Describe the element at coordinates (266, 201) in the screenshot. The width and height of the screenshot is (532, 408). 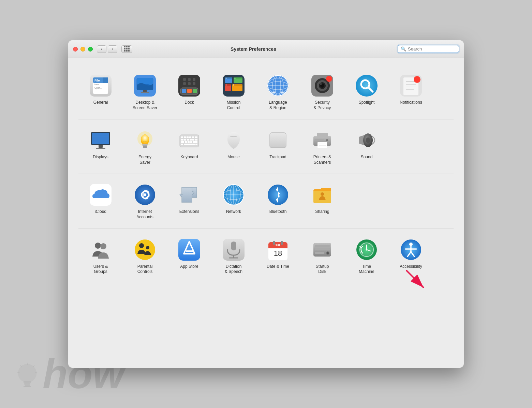
I see `section-internet: iCloud` at that location.